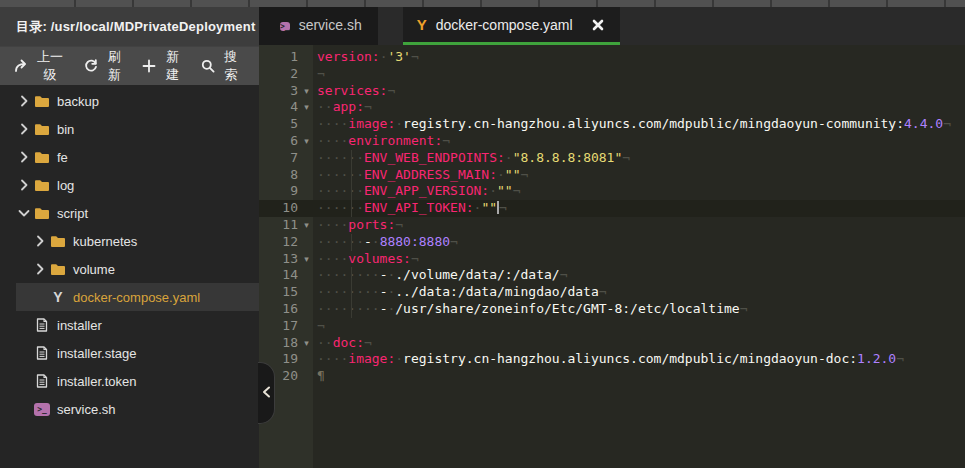 The width and height of the screenshot is (965, 468). I want to click on code-line-14: 14········-·./volume/data/:/data/¬, so click(612, 276).